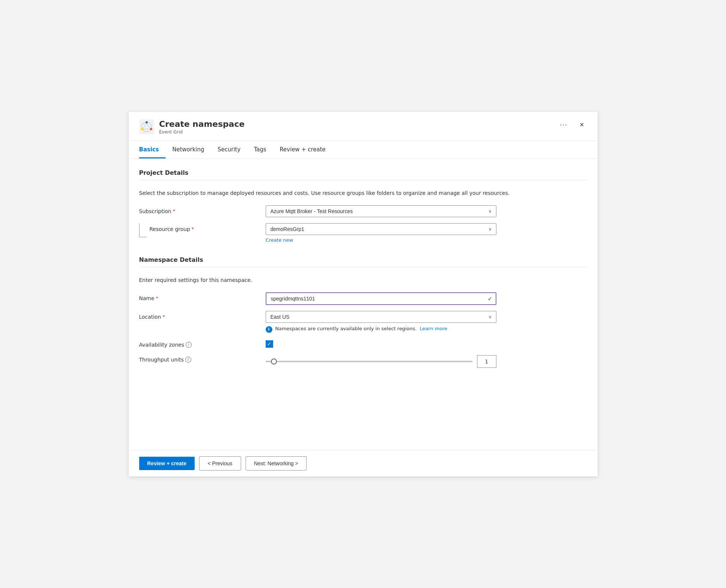 The height and width of the screenshot is (588, 726). Describe the element at coordinates (369, 362) in the screenshot. I see `throughput-slider` at that location.